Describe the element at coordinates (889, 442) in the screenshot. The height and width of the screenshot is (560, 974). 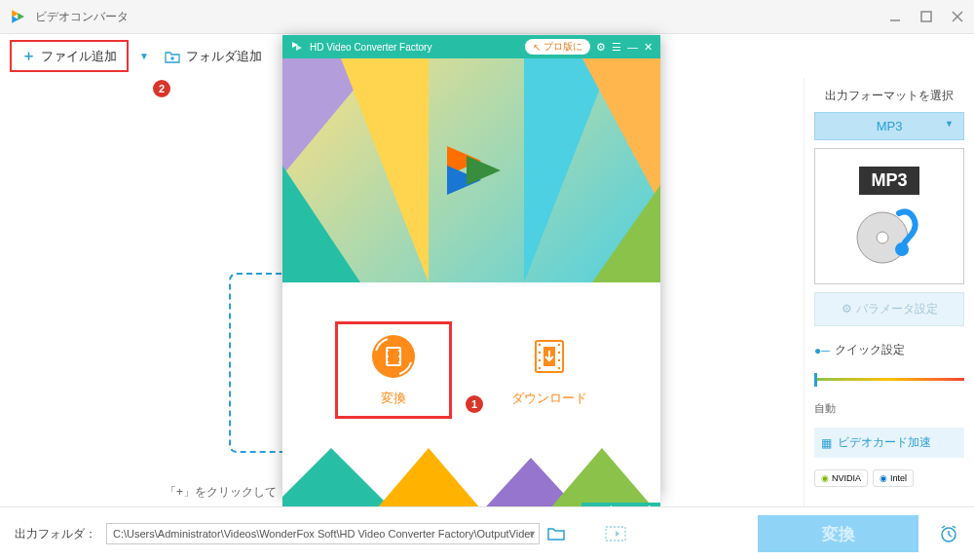
I see `gpu-accel-button: ▦ ビデオカード加速` at that location.